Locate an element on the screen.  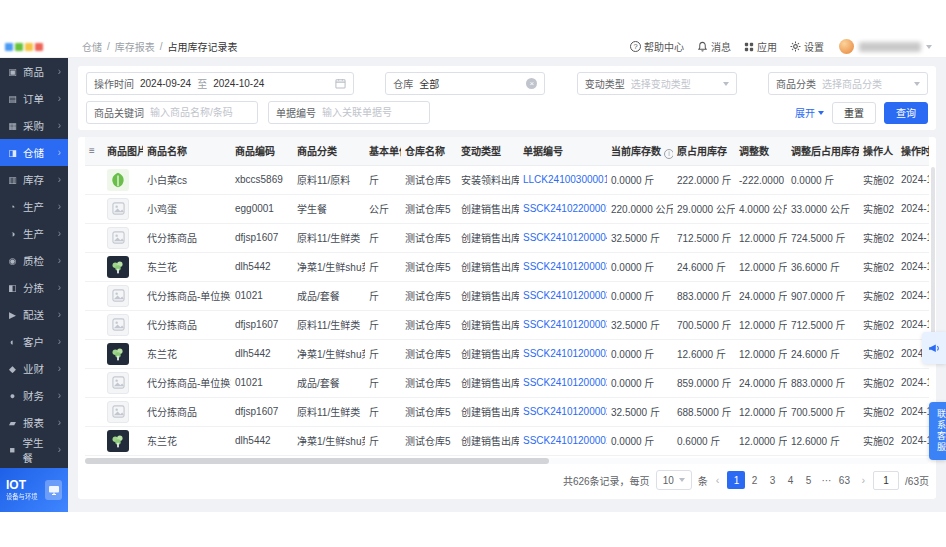
page-number-63: 63 is located at coordinates (844, 480).